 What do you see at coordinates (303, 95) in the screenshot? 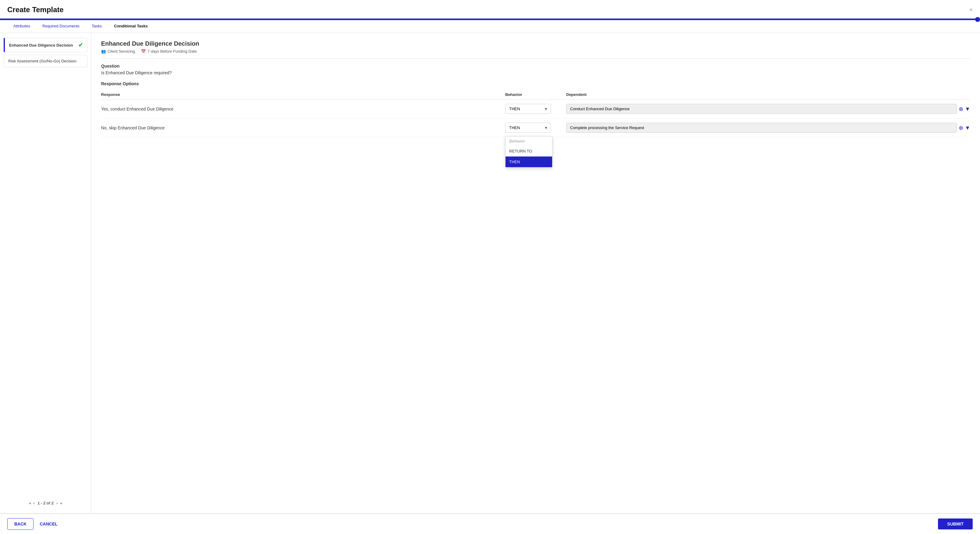
I see `col-response: Response` at bounding box center [303, 95].